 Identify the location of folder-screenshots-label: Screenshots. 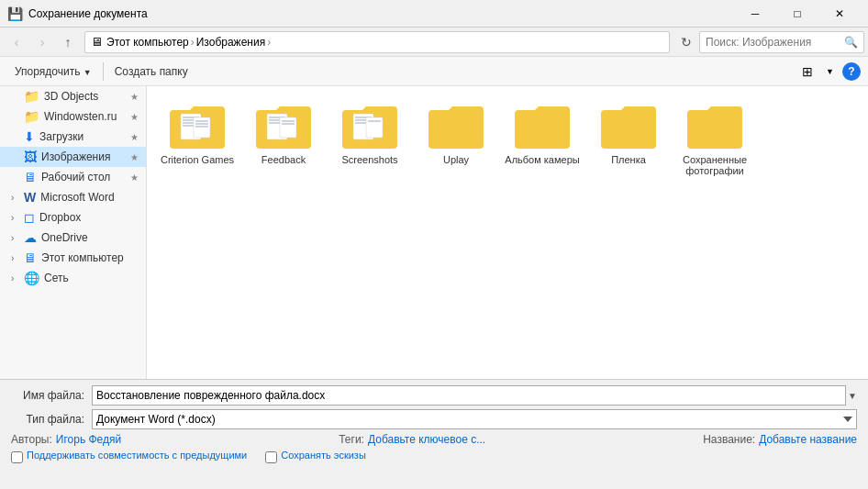
(369, 160).